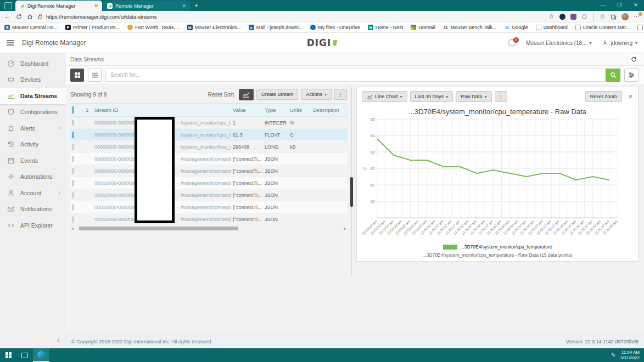 This screenshot has width=644, height=362. Describe the element at coordinates (299, 110) in the screenshot. I see `column-header-units: Units` at that location.